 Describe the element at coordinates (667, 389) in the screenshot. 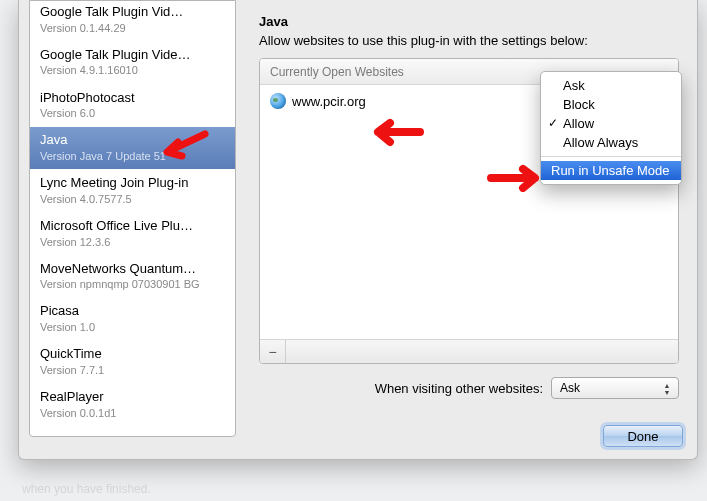

I see `stepper-arrows-icon: ▲▼` at that location.